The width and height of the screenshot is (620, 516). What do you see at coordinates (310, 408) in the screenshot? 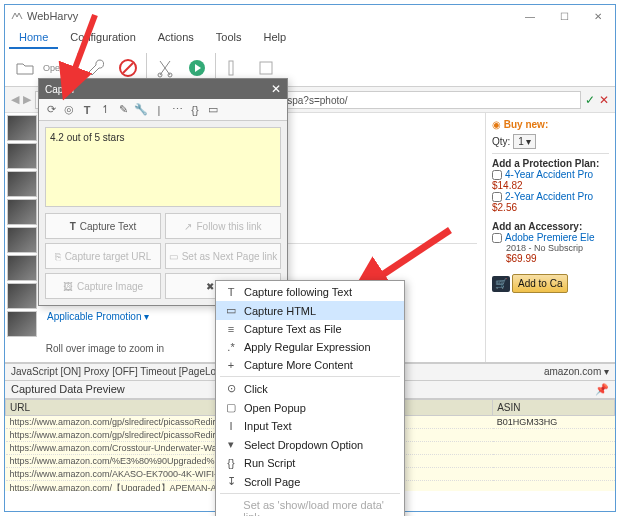
I see `menu-item-open-popup: ▢Open Popup` at bounding box center [310, 408].